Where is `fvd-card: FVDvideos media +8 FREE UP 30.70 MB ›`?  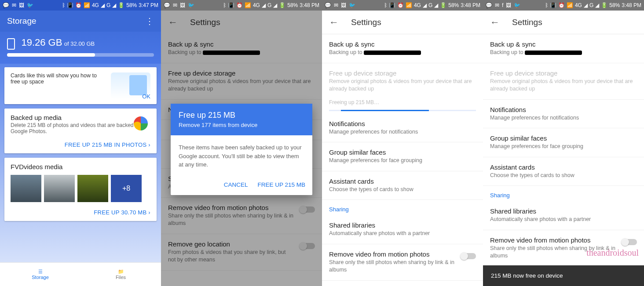 fvd-card: FVDvideos media +8 FREE UP 30.70 MB › is located at coordinates (80, 189).